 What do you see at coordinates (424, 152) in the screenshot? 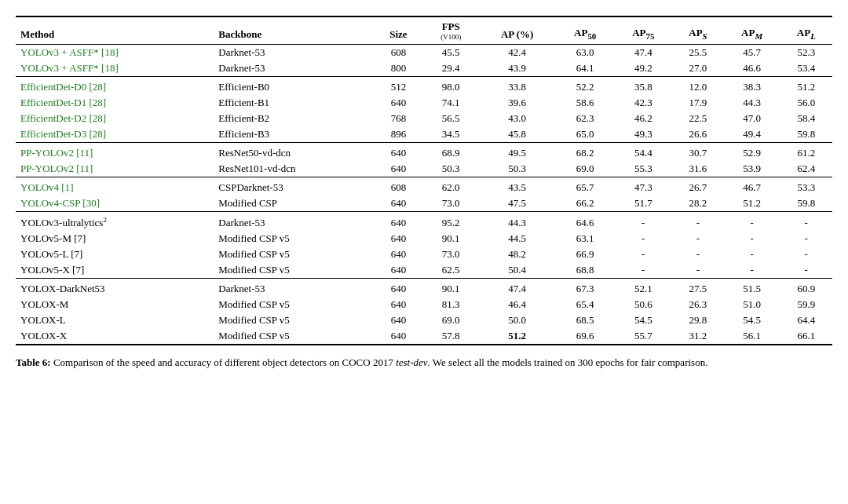
I see `table-row: PP-YOLOv2 [11]ResNet50-vd-dcn64068.949.5…` at bounding box center [424, 152].